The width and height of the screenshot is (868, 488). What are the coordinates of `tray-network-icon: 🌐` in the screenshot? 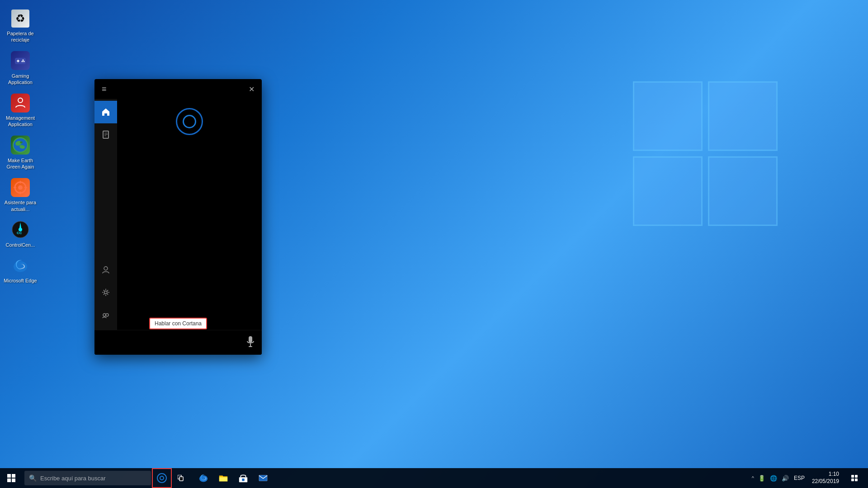 It's located at (774, 478).